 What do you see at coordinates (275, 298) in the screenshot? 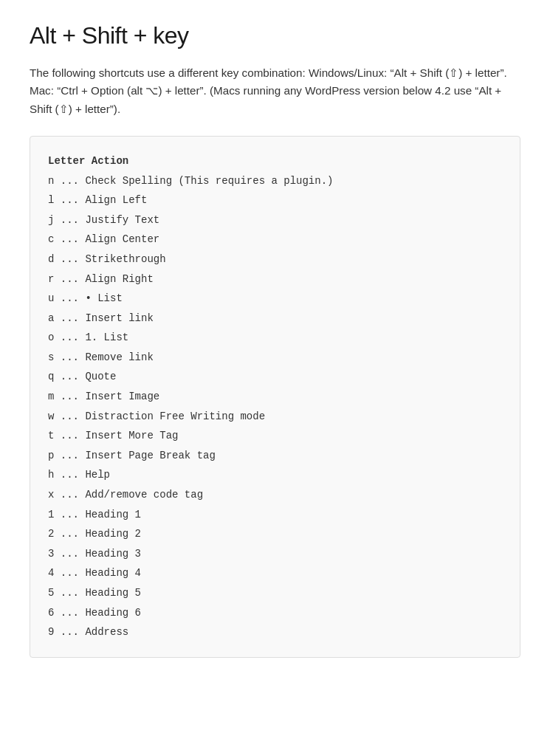
I see `table-row: u ... • List` at bounding box center [275, 298].